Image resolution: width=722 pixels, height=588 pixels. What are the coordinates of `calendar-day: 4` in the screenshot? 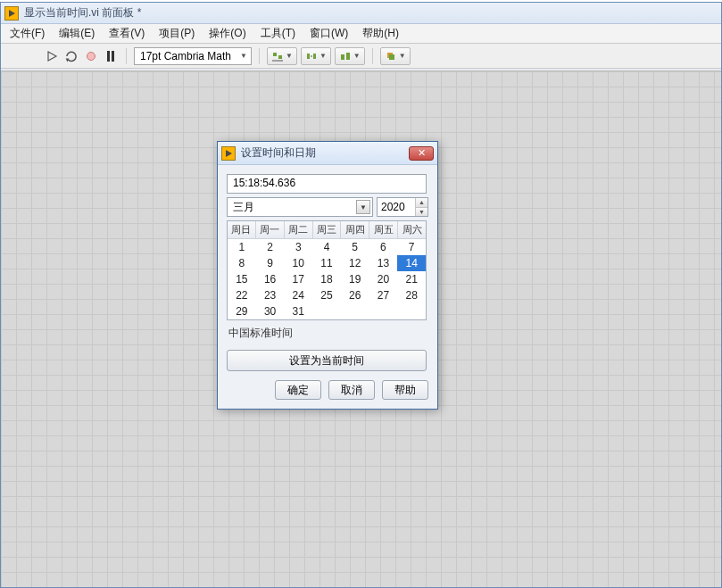 It's located at (327, 247).